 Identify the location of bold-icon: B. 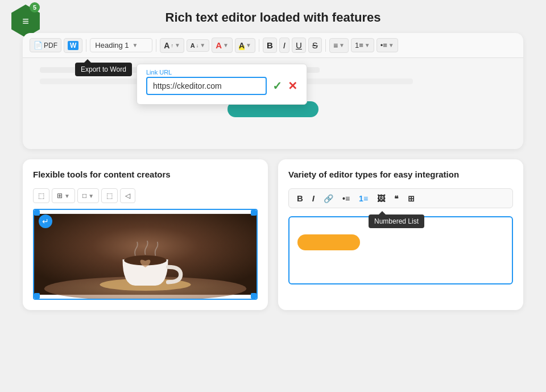
(270, 46).